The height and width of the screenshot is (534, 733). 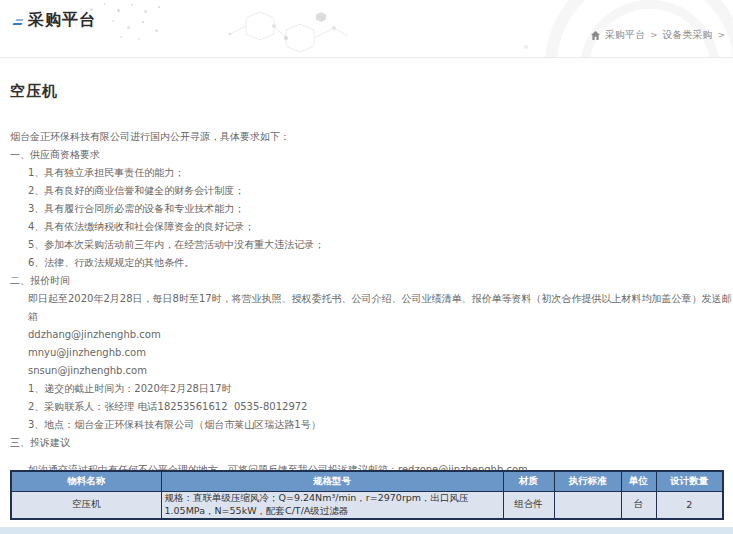 What do you see at coordinates (367, 505) in the screenshot?
I see `table-row: 空压机 规格：直联单级压缩风冷；Q=9.24Nm³/min，r=2970rpm，…` at bounding box center [367, 505].